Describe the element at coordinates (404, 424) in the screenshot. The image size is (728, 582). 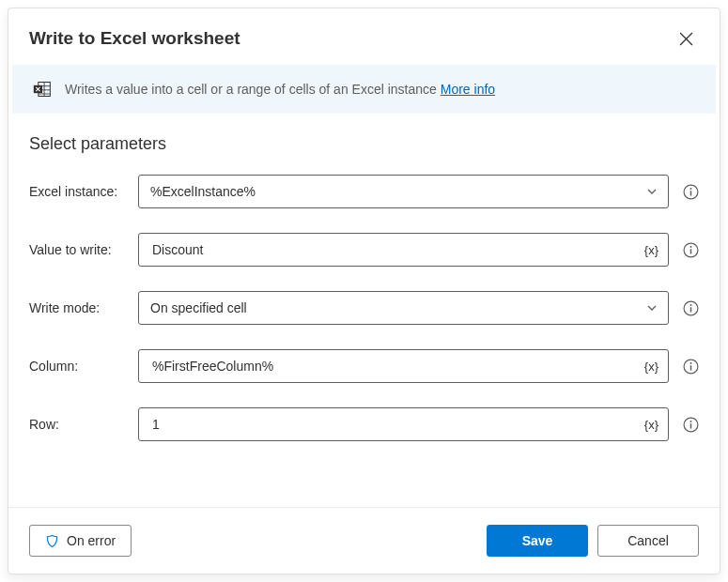
I see `row-input-wrap: {x}` at that location.